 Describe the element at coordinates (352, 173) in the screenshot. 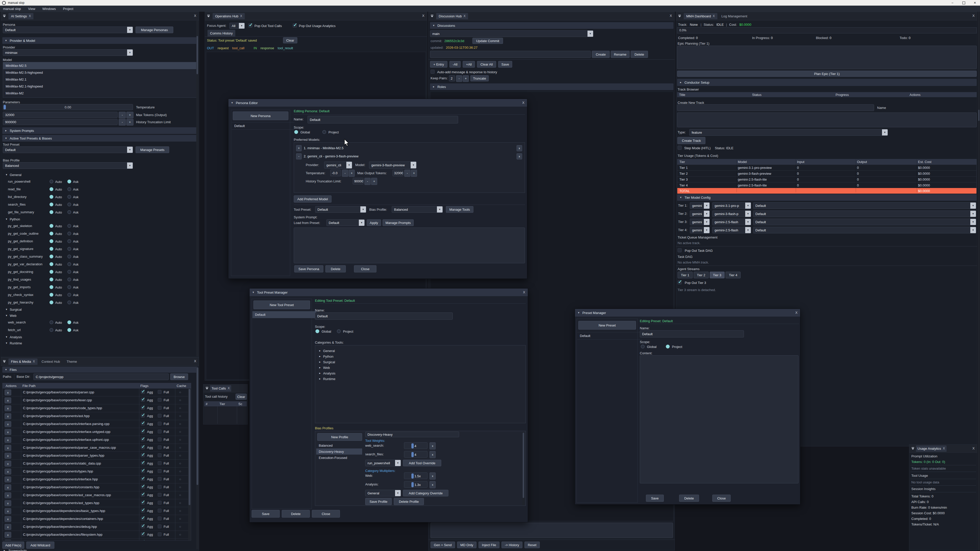

I see `temp-plus-button: +` at that location.